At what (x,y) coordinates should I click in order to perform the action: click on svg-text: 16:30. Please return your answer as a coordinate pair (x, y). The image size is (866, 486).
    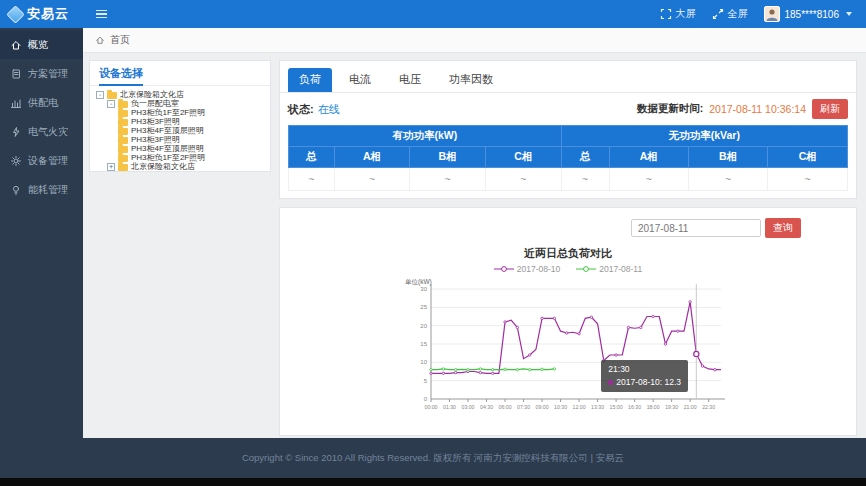
    Looking at the image, I should click on (634, 407).